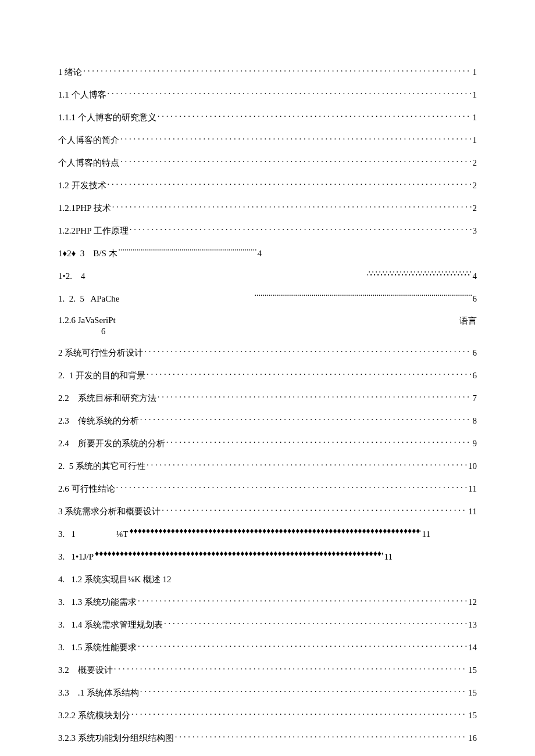 The image size is (535, 756). What do you see at coordinates (475, 231) in the screenshot?
I see `toc-page-number: 3` at bounding box center [475, 231].